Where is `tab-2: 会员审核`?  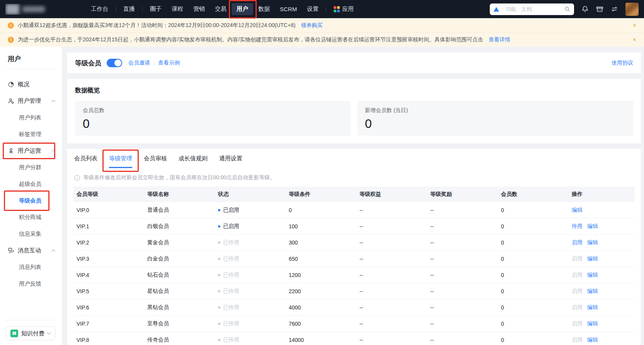
tab-2: 会员审核 is located at coordinates (155, 161).